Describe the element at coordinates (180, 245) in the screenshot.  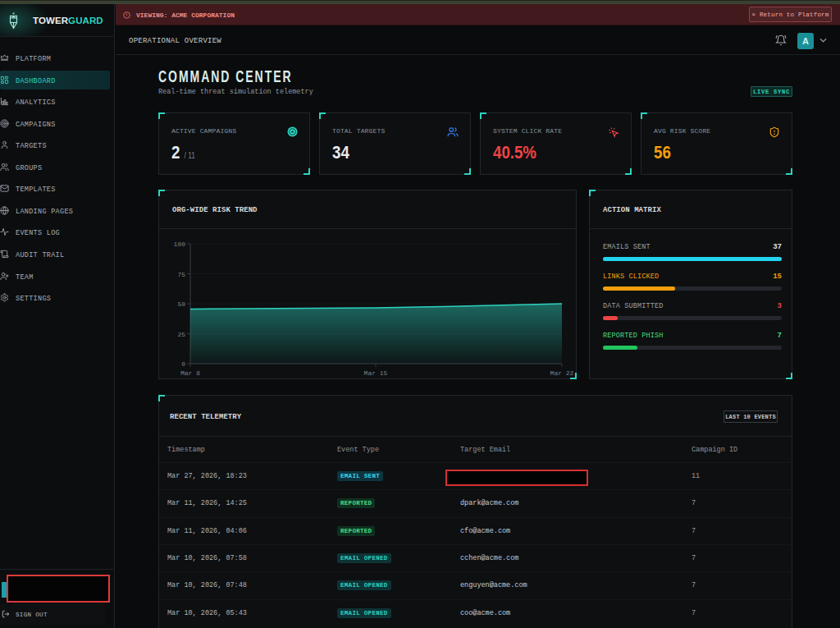
I see `svg-text: 100` at that location.